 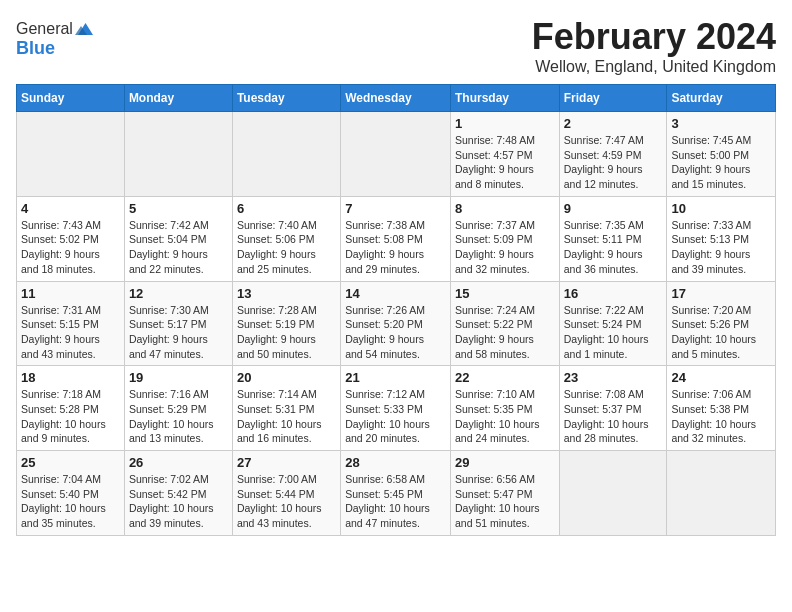 What do you see at coordinates (178, 494) in the screenshot?
I see `table-cell: 26Sunrise: 7:02 AM Sunset: 5:42 PM Dayli…` at bounding box center [178, 494].